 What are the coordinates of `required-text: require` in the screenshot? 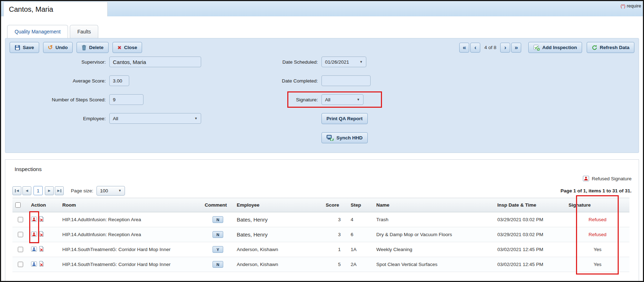 It's located at (633, 6).